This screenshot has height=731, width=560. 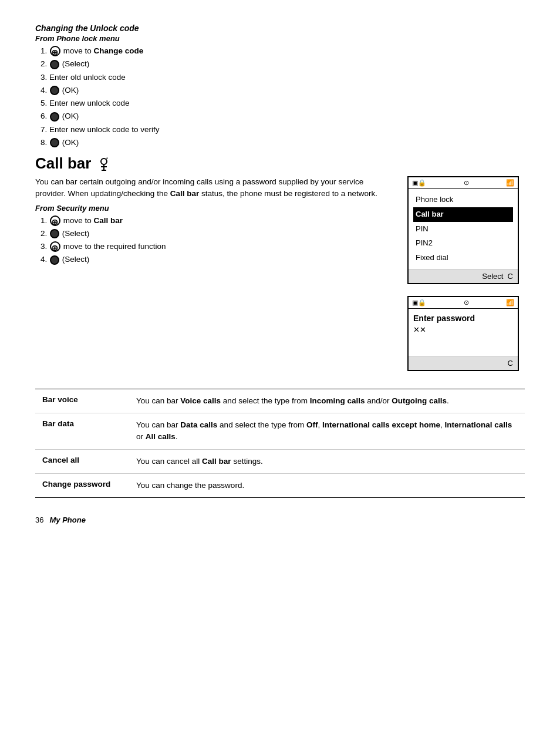 What do you see at coordinates (55, 247) in the screenshot?
I see `nav-icon-cb3: ⊕` at bounding box center [55, 247].